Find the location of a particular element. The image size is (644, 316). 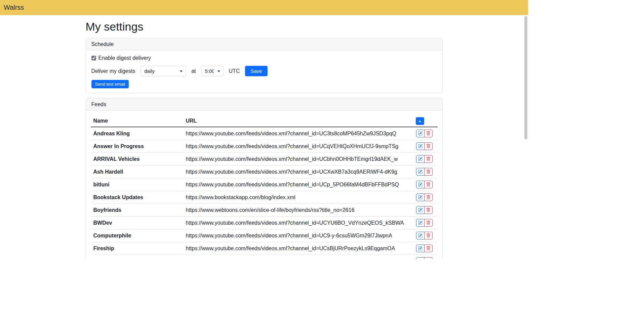

enable-digest-label: Enable digest delivery is located at coordinates (125, 58).